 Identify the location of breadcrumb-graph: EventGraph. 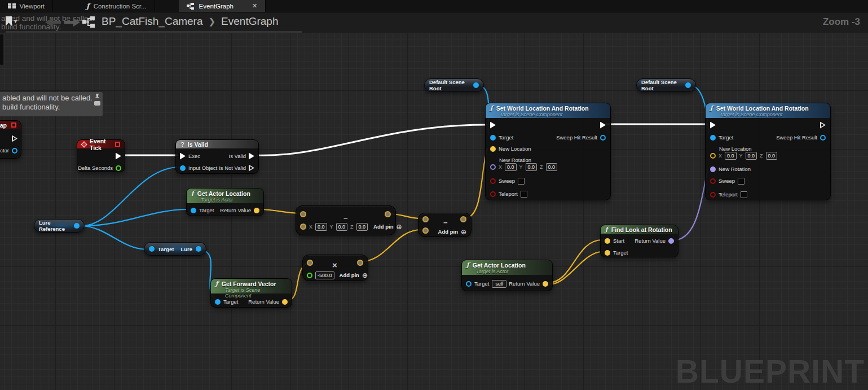
(249, 21).